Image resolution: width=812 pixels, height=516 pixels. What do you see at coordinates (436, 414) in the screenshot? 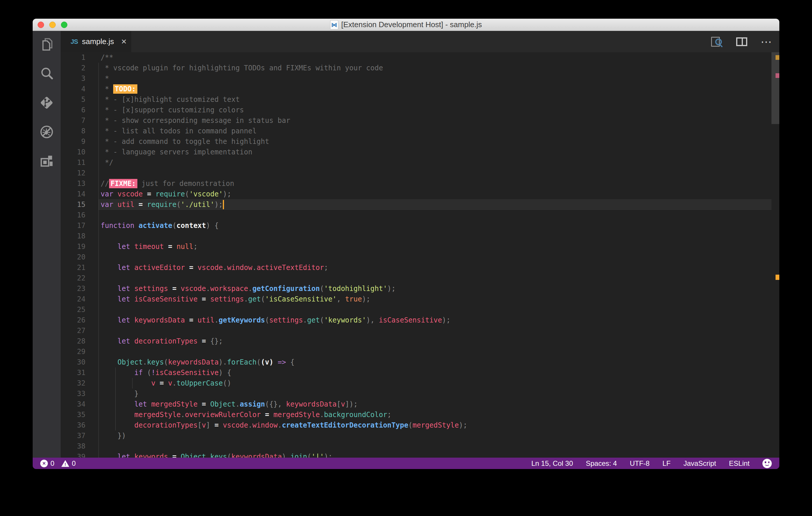
I see `code-line: mergedStyle.overviewRulerColor = mergedS…` at bounding box center [436, 414].